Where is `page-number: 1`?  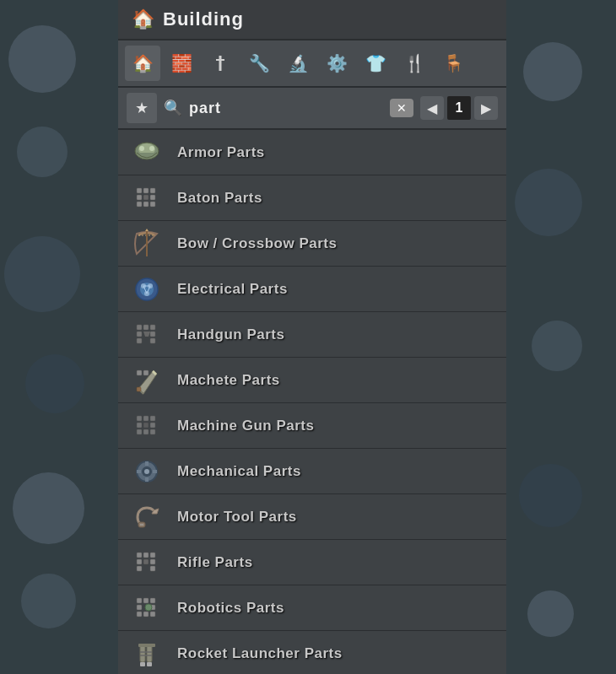
page-number: 1 is located at coordinates (459, 108).